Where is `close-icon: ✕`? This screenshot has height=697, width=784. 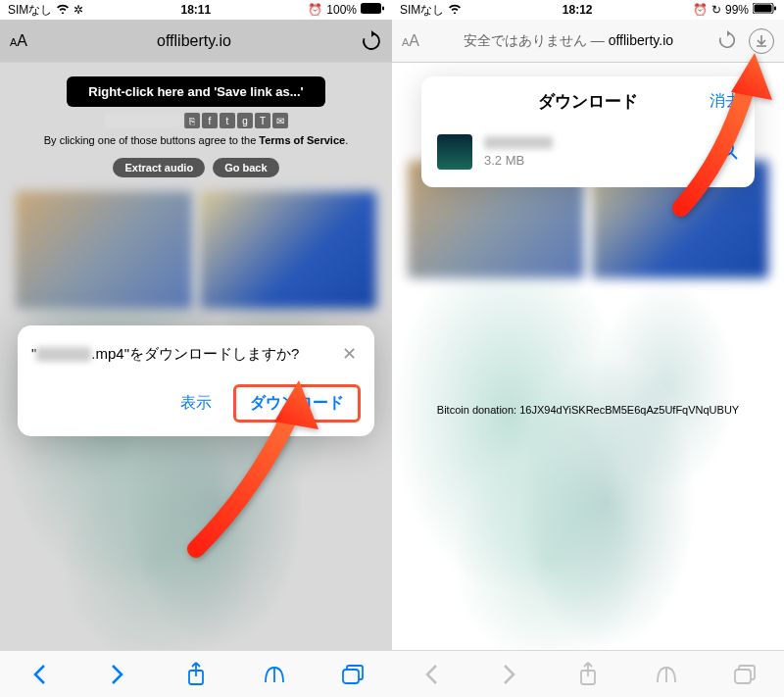
close-icon: ✕ is located at coordinates (349, 354).